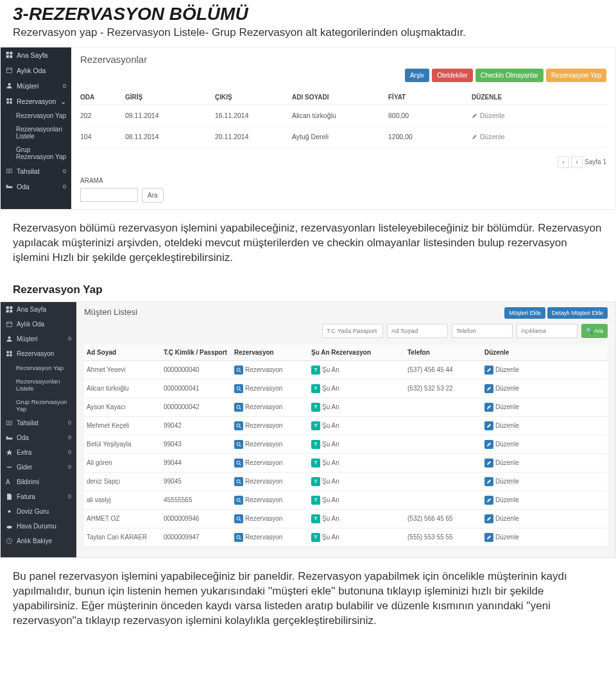  What do you see at coordinates (308, 599) in the screenshot?
I see `paragraph: Bu panel rezervasyon işlemini yapabilece…` at bounding box center [308, 599].